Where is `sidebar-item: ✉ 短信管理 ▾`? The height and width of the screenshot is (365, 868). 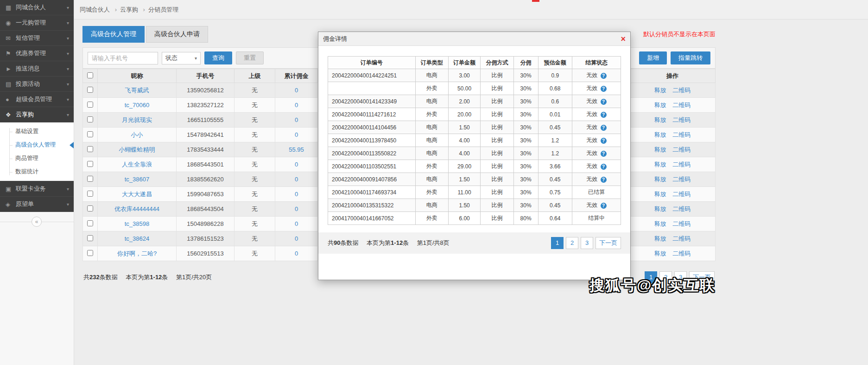 sidebar-item: ✉ 短信管理 ▾ is located at coordinates (37, 38).